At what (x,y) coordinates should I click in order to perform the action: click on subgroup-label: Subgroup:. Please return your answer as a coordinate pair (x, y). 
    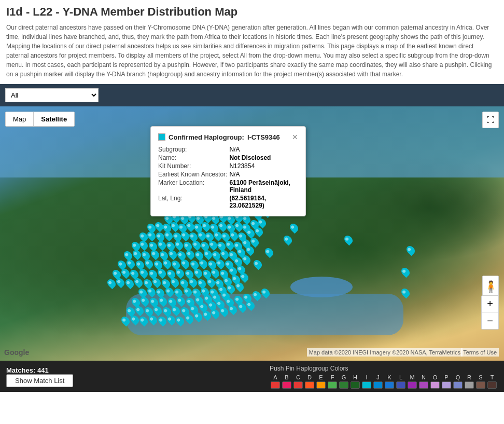
    Looking at the image, I should click on (194, 149).